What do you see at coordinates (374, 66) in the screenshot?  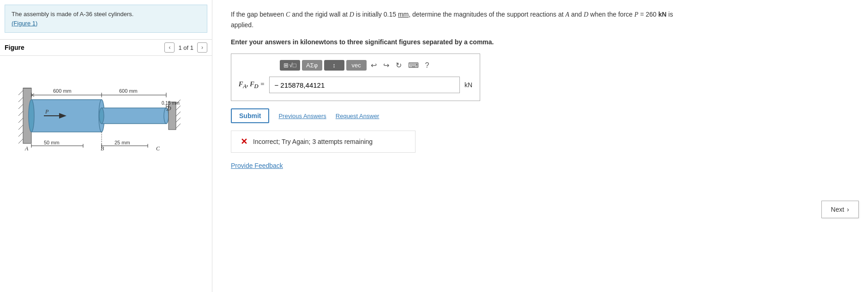 I see `undo-btn: ↩` at bounding box center [374, 66].